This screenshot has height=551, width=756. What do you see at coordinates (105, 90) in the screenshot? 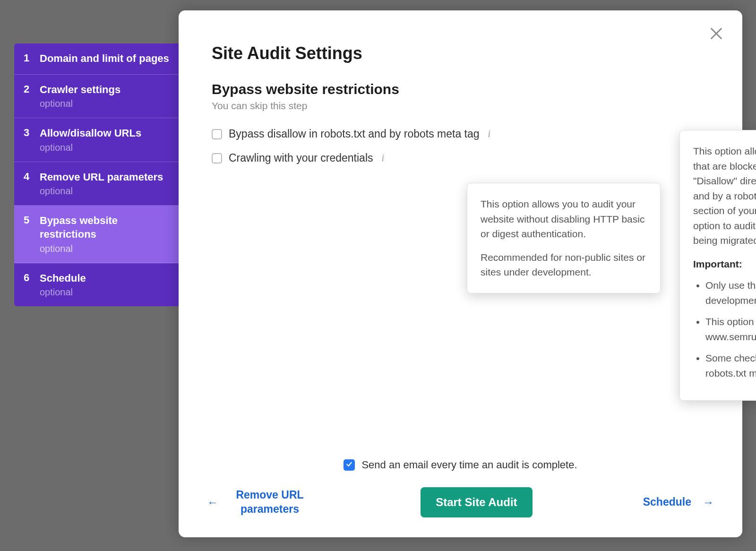
I see `step-title: Crawler settings` at bounding box center [105, 90].